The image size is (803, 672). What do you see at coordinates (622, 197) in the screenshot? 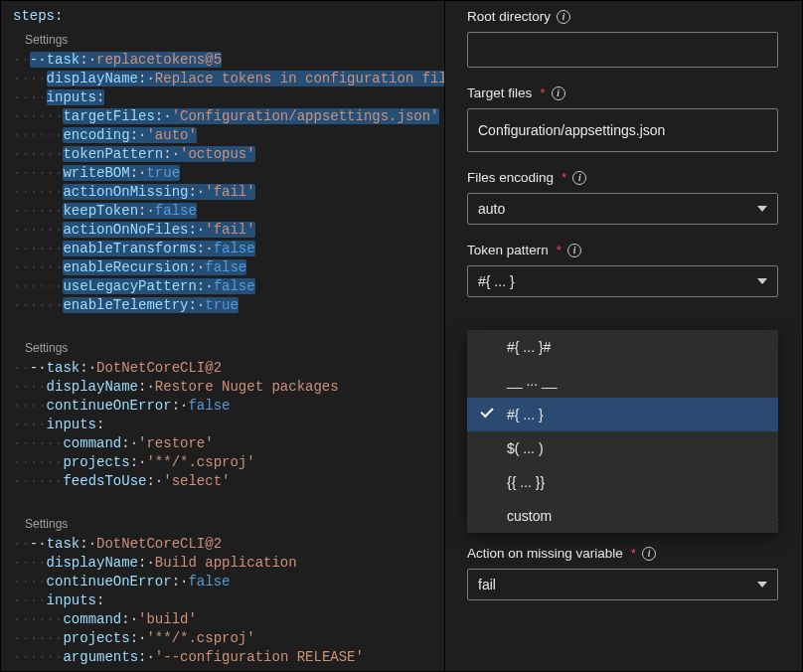
I see `files-encoding-group: Files encoding* i auto` at bounding box center [622, 197].